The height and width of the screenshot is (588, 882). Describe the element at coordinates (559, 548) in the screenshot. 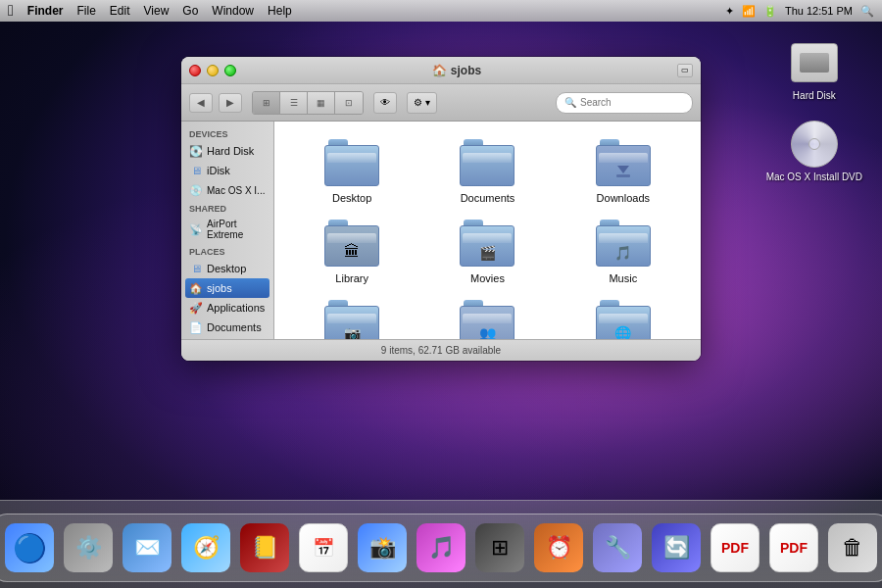

I see `dock-item-timemachine: ⏰` at that location.